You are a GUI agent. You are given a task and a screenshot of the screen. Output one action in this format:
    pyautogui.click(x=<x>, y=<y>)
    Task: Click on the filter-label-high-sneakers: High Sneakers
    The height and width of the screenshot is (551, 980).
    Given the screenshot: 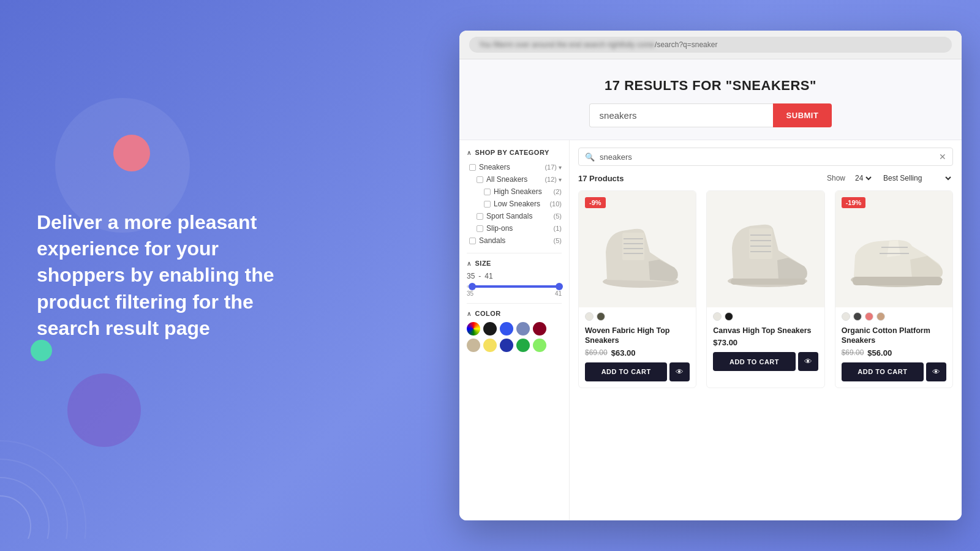 What is the action you would take?
    pyautogui.click(x=518, y=192)
    